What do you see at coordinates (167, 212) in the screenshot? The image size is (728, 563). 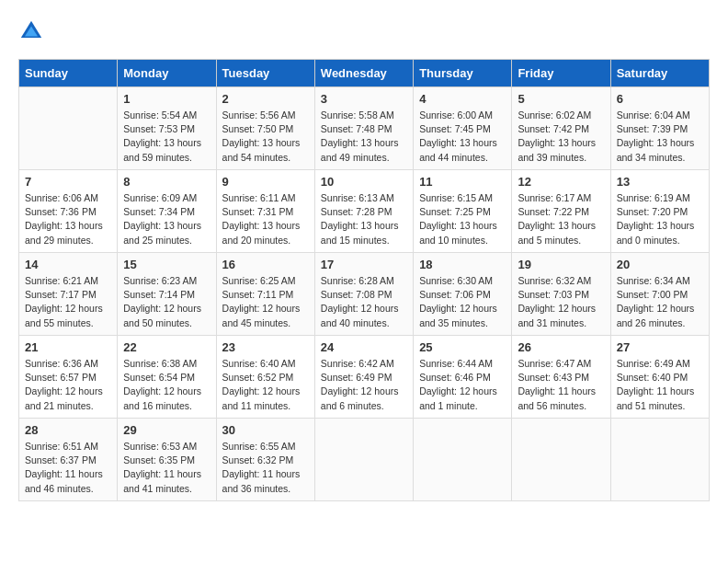 I see `calendar-cell: 8Sunrise: 6:09 AM Sunset: 7:34 PM Daylig…` at bounding box center [167, 212].